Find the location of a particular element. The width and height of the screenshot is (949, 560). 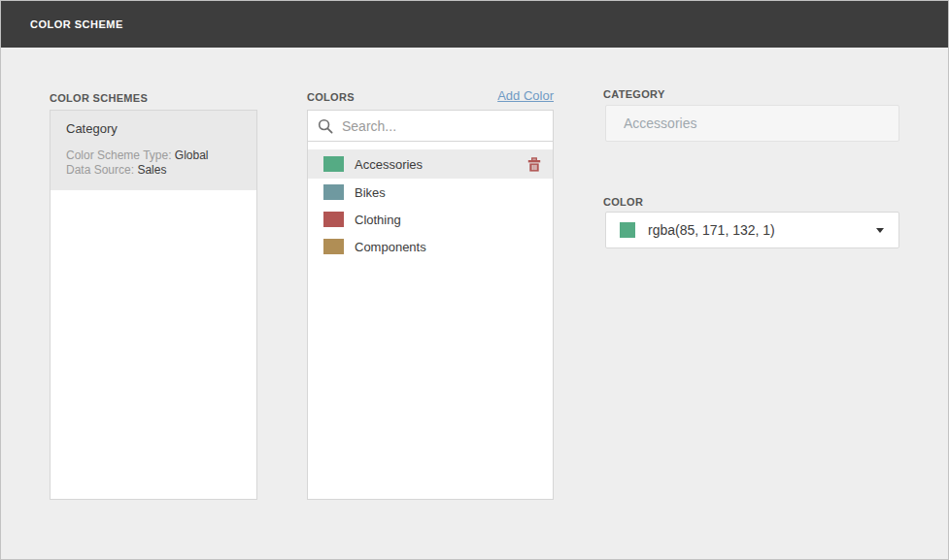

color-label: COLOR is located at coordinates (624, 202).